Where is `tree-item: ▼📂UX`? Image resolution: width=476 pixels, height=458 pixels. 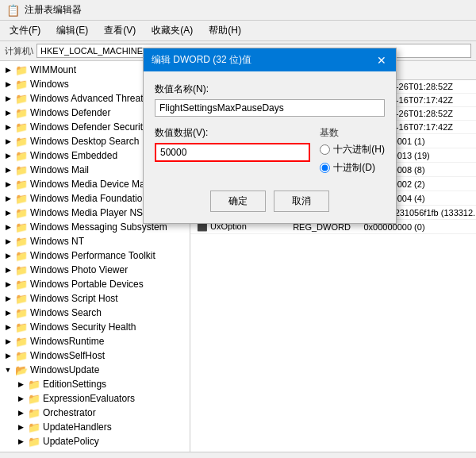 tree-item: ▼📂UX is located at coordinates (95, 450).